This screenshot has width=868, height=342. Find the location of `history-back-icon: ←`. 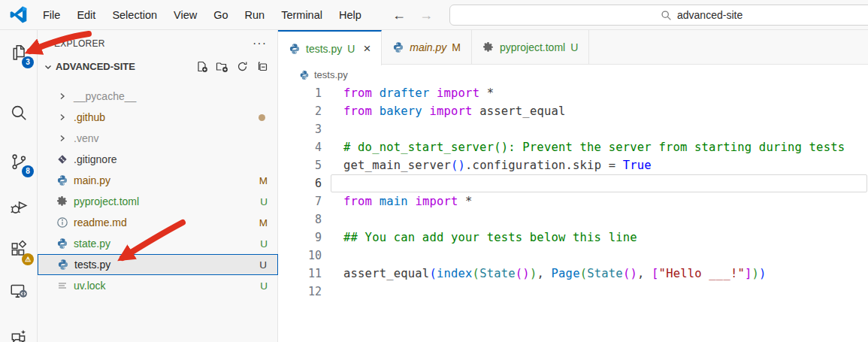

history-back-icon: ← is located at coordinates (399, 15).